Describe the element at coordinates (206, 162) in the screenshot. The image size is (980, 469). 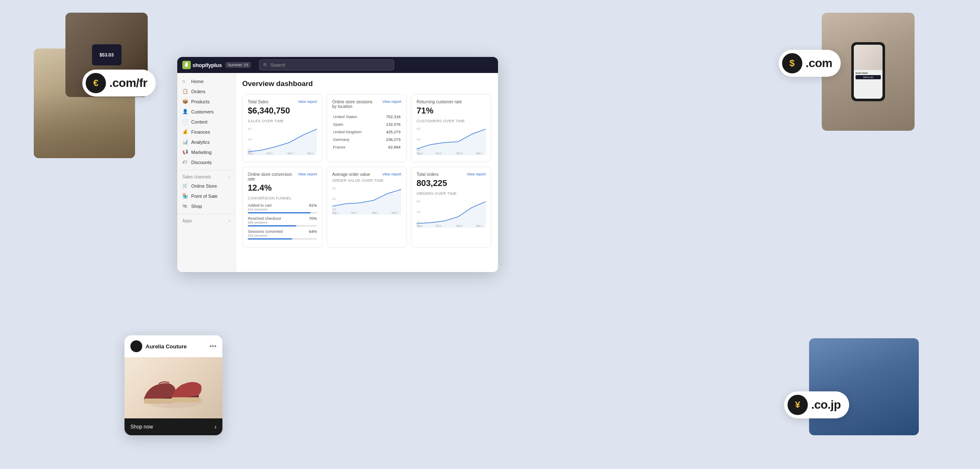
I see `sidebar-item-discounts: 🏷 Discounts` at that location.